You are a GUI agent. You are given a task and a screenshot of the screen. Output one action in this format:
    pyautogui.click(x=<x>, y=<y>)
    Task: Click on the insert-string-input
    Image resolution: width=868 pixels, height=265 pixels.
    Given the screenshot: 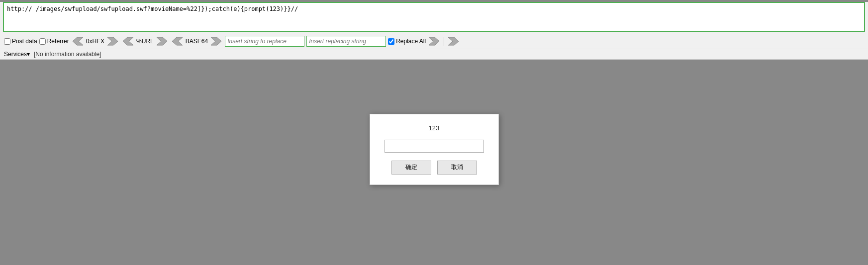 What is the action you would take?
    pyautogui.click(x=265, y=41)
    